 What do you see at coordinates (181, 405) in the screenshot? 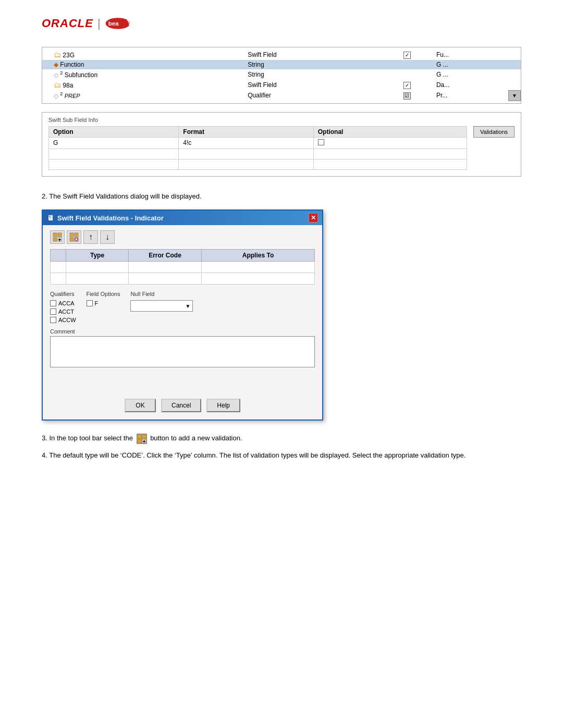
I see `cancel-button: Cancel` at bounding box center [181, 405].